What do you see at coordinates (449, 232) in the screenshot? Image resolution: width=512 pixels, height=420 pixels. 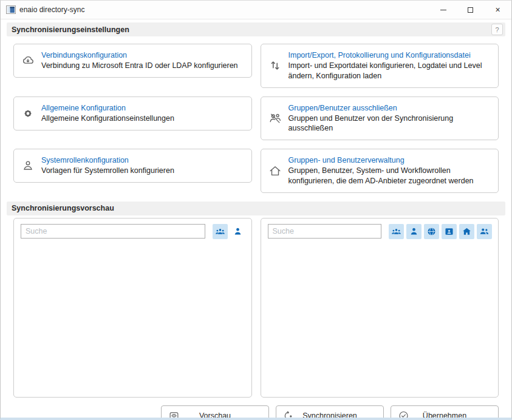 I see `filter-contact-card-button` at bounding box center [449, 232].